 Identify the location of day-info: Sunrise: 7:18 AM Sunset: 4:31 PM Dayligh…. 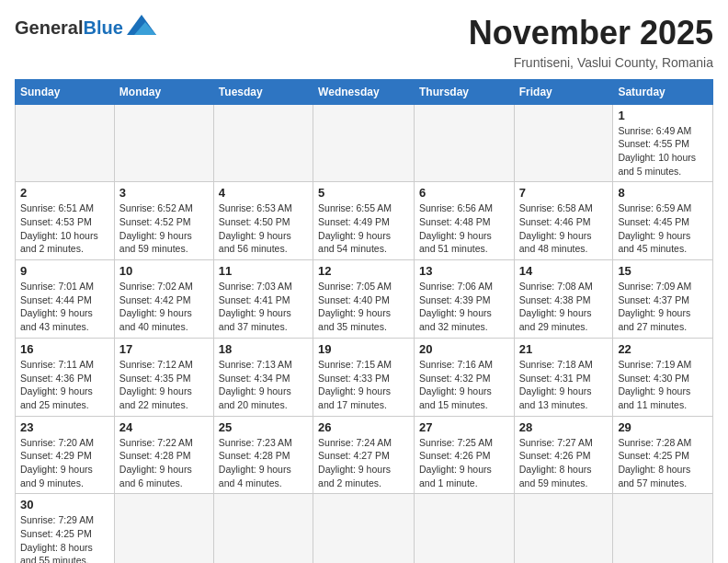
(564, 385).